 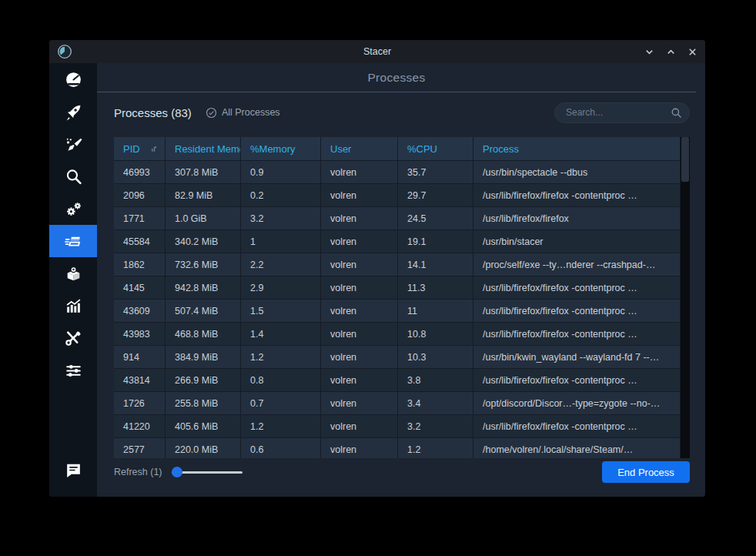 What do you see at coordinates (74, 371) in the screenshot?
I see `sliders-icon` at bounding box center [74, 371].